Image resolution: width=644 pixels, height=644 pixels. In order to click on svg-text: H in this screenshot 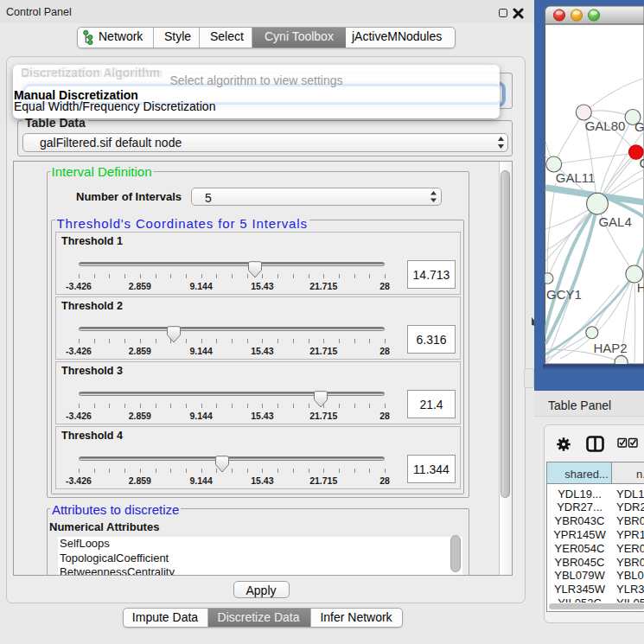, I will do `click(641, 287)`.